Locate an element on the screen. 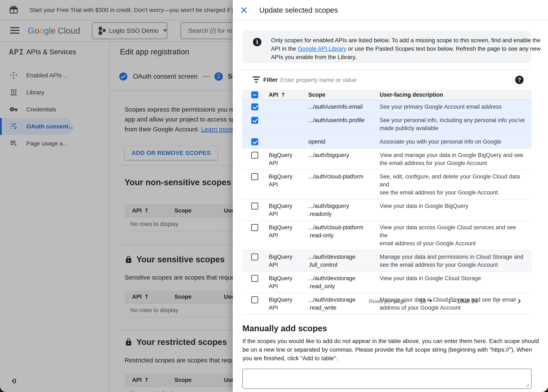 This screenshot has height=392, width=548. description-cell: See, edit, configure, and delete your Go… is located at coordinates (456, 184).